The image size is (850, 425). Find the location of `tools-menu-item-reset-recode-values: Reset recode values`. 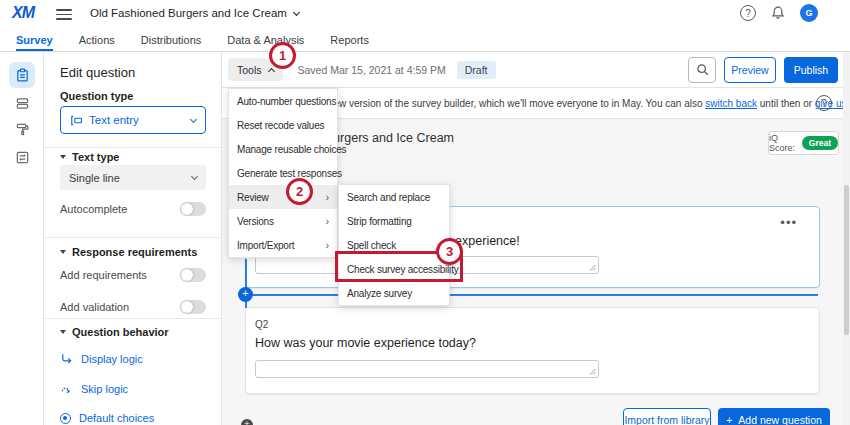

tools-menu-item-reset-recode-values: Reset recode values is located at coordinates (283, 125).